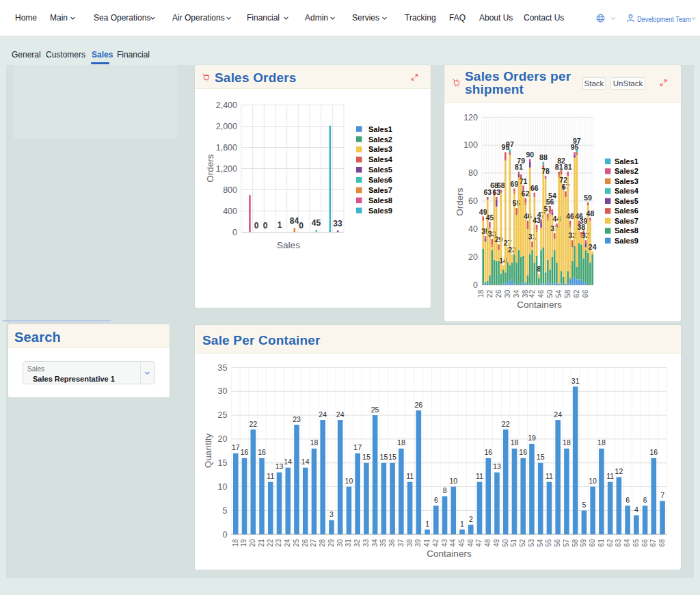 The image size is (700, 595). What do you see at coordinates (471, 519) in the screenshot?
I see `svg-text: 2` at bounding box center [471, 519].